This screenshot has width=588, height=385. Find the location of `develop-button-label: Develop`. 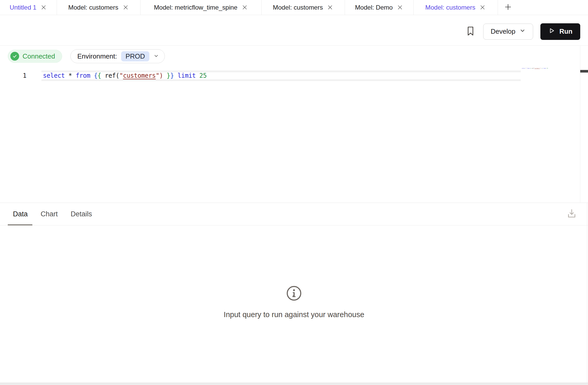

develop-button-label: Develop is located at coordinates (503, 32).